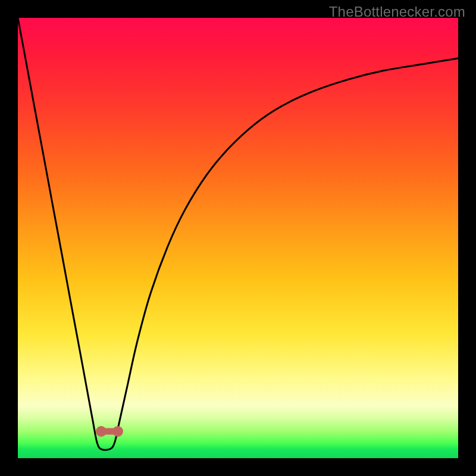  Describe the element at coordinates (101, 431) in the screenshot. I see `left-foot-dot` at that location.